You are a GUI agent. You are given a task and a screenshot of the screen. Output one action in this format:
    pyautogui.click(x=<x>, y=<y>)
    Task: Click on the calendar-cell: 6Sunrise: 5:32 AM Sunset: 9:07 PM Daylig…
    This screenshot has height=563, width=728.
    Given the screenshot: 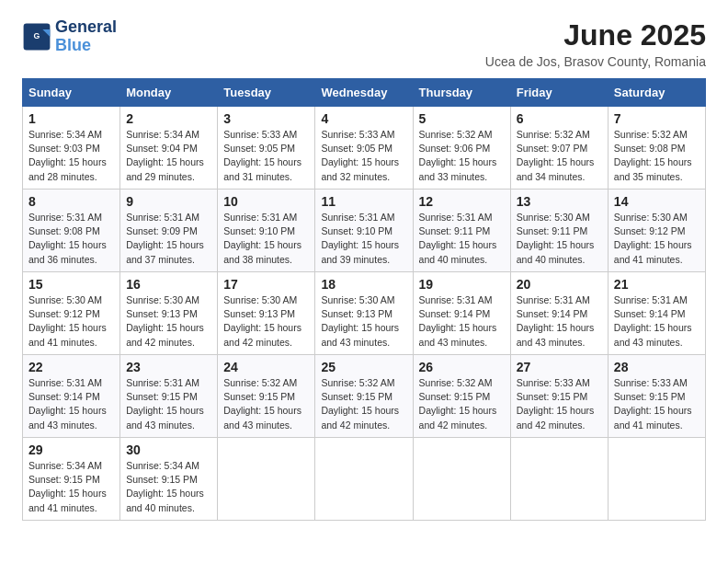 What is the action you would take?
    pyautogui.click(x=559, y=148)
    